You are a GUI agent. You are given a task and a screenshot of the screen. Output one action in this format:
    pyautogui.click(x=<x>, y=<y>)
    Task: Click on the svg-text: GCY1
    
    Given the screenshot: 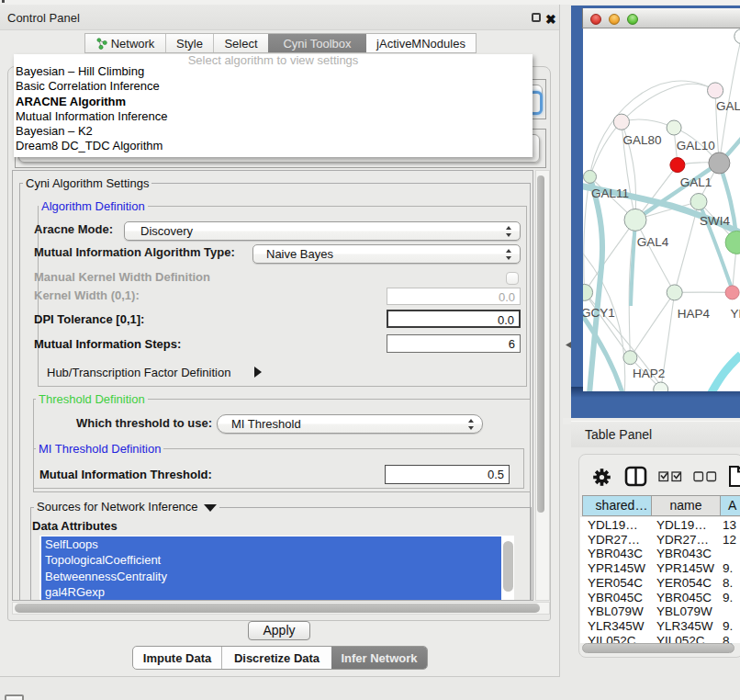 What is the action you would take?
    pyautogui.click(x=599, y=312)
    